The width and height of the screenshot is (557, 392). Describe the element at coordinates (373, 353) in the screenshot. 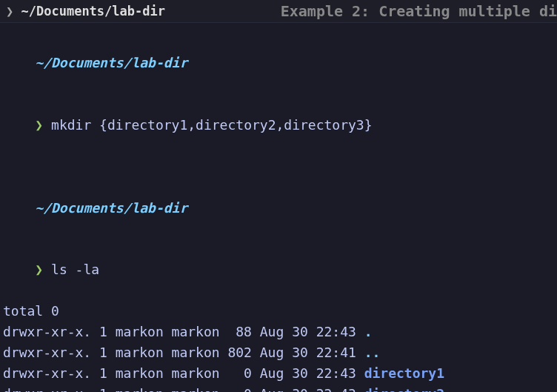

I see `file-name: ..` at that location.